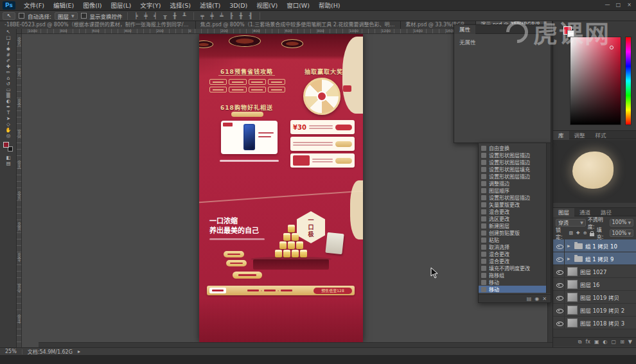  Describe the element at coordinates (513, 275) in the screenshot. I see `history-state-row: 拖移组` at that location.